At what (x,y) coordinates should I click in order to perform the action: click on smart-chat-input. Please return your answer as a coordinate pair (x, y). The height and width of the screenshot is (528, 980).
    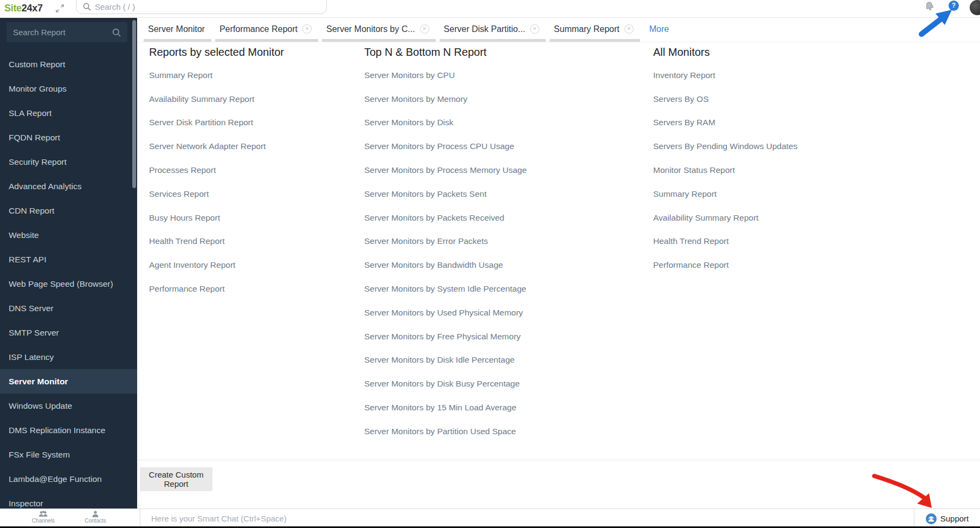
    Looking at the image, I should click on (514, 518).